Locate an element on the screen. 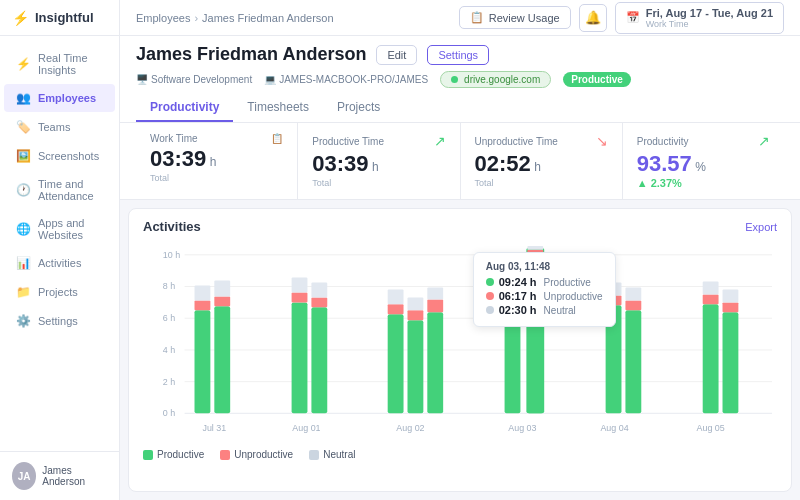 The width and height of the screenshot is (800, 500). edit-button: Edit is located at coordinates (396, 55).